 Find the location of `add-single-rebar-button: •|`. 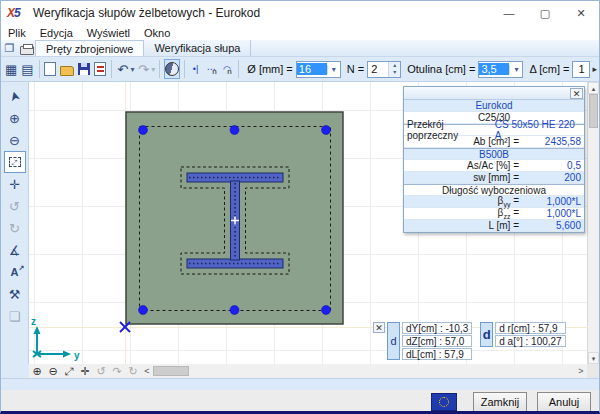

add-single-rebar-button: •| is located at coordinates (196, 69).